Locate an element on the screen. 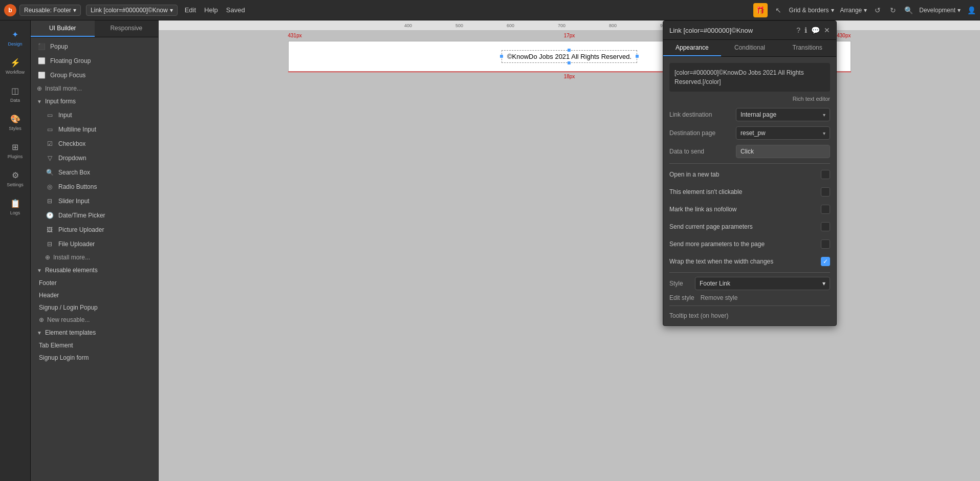  panel-item-picture-uploader: 🖼 Picture Uploader is located at coordinates (94, 230).